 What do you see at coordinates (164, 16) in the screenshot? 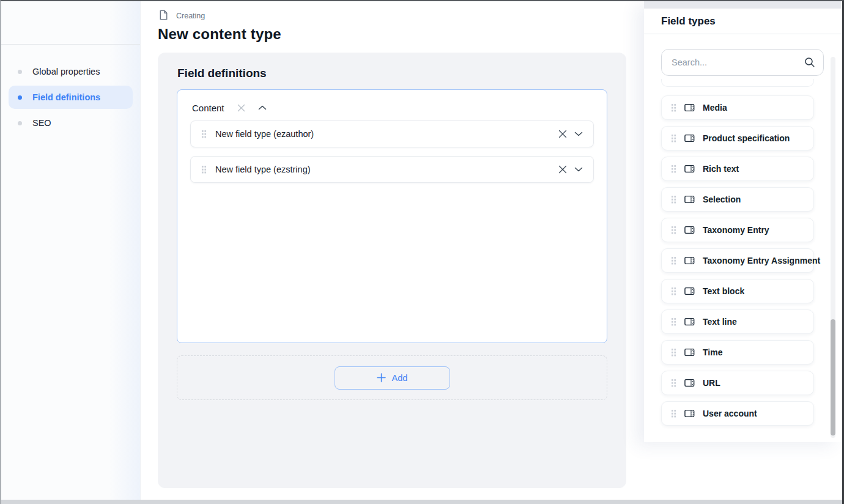
I see `document-icon` at bounding box center [164, 16].